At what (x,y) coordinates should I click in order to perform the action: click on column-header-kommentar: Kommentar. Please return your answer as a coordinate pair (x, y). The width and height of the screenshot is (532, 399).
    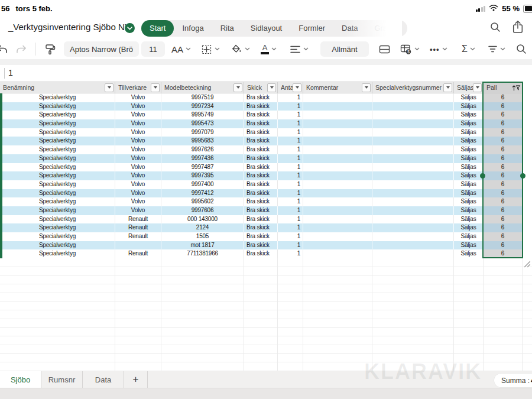
    Looking at the image, I should click on (338, 87).